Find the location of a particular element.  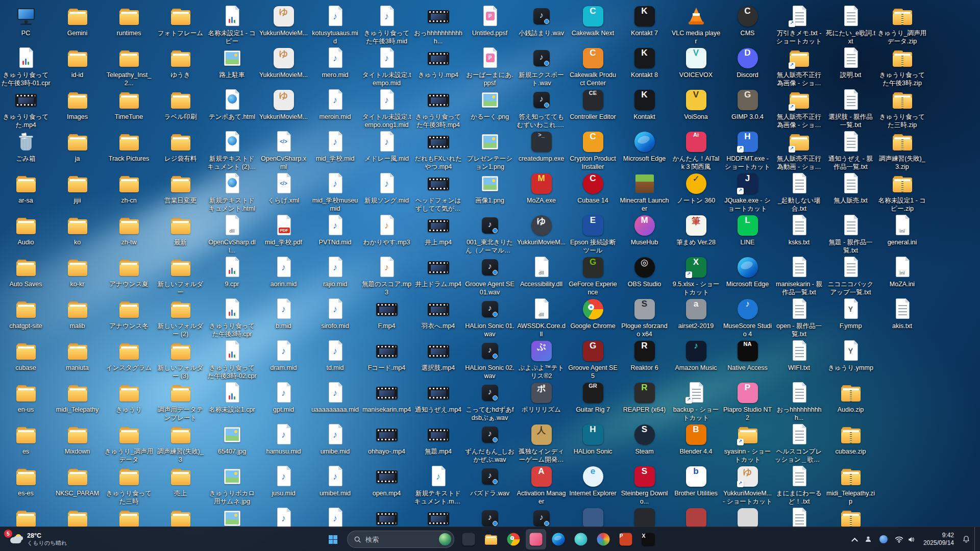

desktop-icon: Images is located at coordinates (78, 105).